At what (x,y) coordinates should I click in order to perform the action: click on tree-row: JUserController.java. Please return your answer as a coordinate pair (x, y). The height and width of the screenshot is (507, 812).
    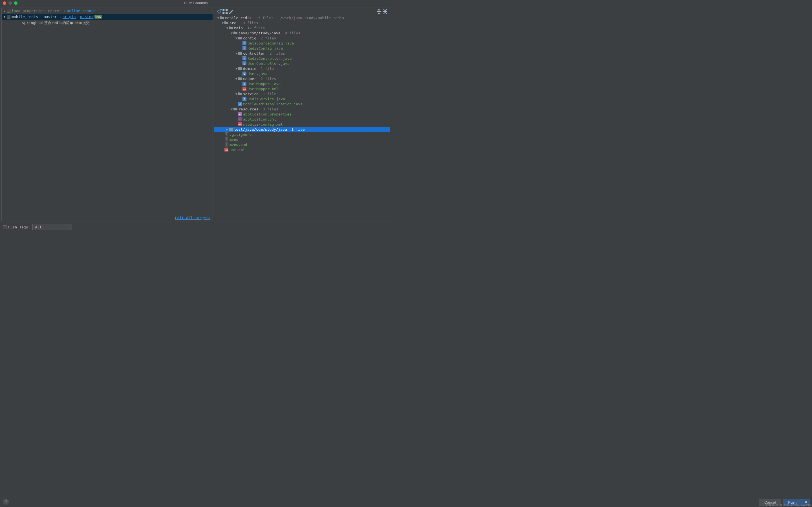
    Looking at the image, I should click on (302, 63).